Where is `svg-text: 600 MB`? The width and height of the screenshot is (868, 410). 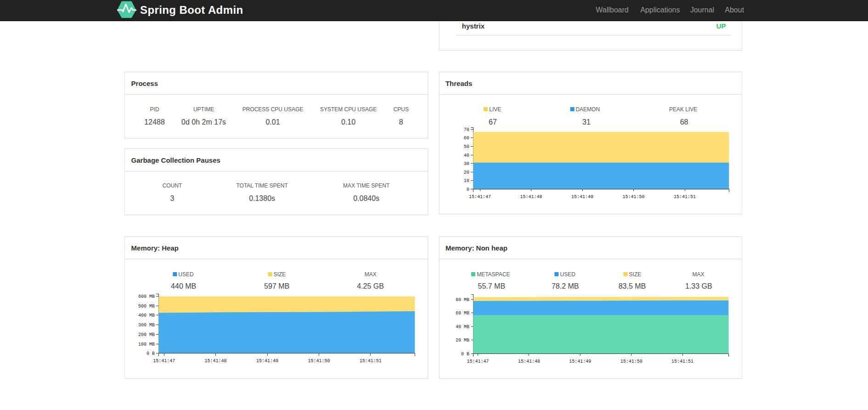 svg-text: 600 MB is located at coordinates (147, 297).